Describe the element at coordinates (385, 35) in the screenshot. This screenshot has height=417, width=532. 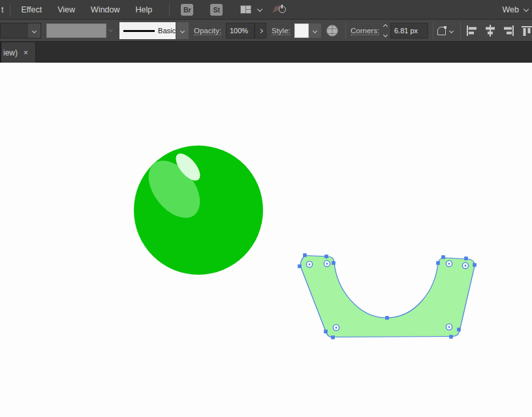
I see `stepper-down-icon` at that location.